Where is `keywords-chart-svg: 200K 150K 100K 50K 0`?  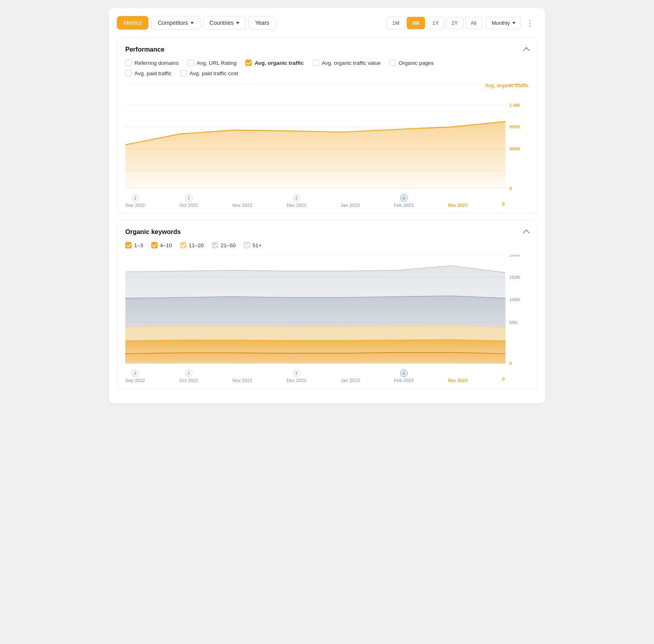 keywords-chart-svg: 200K 150K 100K 50K 0 is located at coordinates (327, 311).